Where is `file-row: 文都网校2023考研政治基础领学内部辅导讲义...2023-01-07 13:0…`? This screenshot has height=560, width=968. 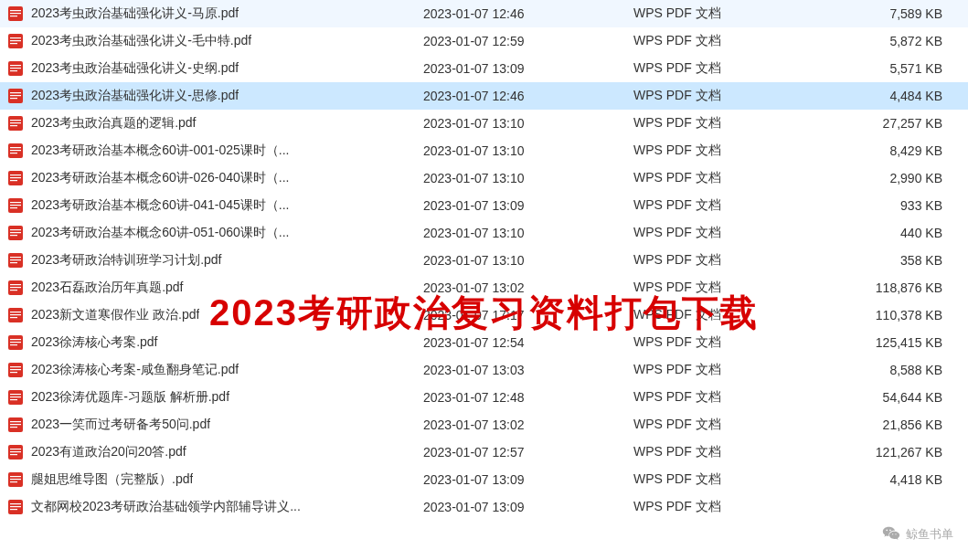
file-row: 文都网校2023考研政治基础领学内部辅导讲义...2023-01-07 13:0… is located at coordinates (484, 507).